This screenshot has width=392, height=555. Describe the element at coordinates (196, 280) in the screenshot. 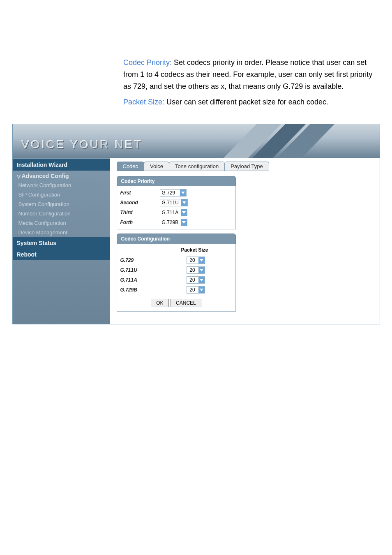

I see `packet-select-g711a: 20` at that location.